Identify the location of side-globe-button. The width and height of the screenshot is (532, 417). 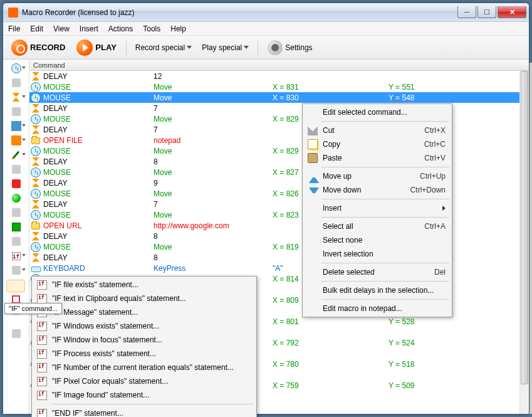
(16, 198).